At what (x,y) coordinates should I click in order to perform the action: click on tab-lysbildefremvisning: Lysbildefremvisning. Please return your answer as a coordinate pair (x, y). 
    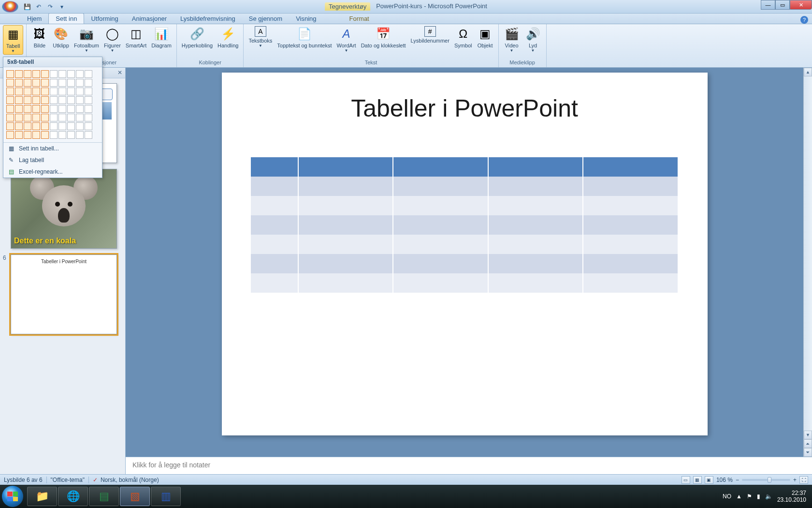
    Looking at the image, I should click on (208, 18).